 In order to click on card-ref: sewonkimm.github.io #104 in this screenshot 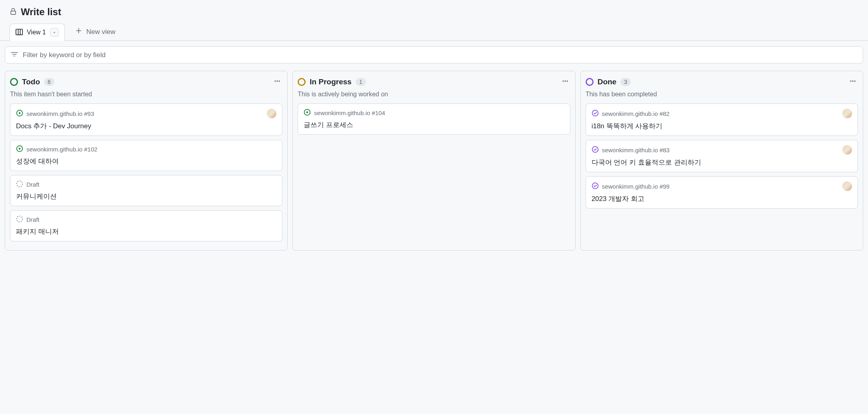, I will do `click(350, 113)`.